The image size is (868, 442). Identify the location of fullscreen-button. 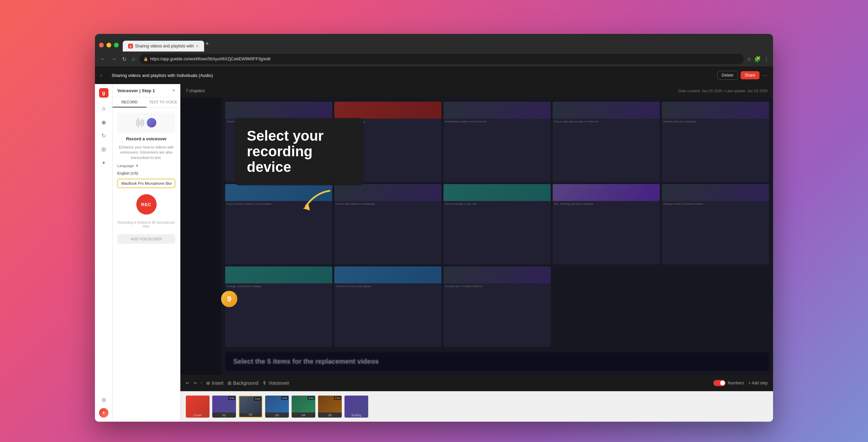
(116, 45).